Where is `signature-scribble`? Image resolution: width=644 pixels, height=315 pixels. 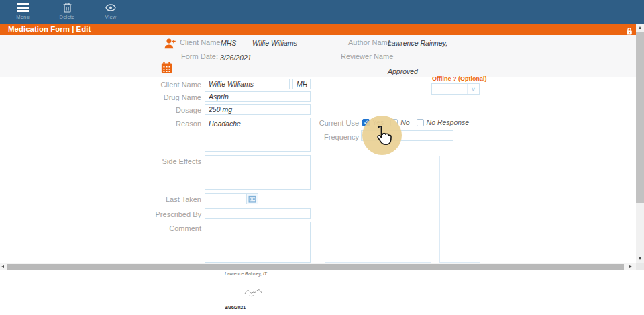
signature-scribble is located at coordinates (253, 294).